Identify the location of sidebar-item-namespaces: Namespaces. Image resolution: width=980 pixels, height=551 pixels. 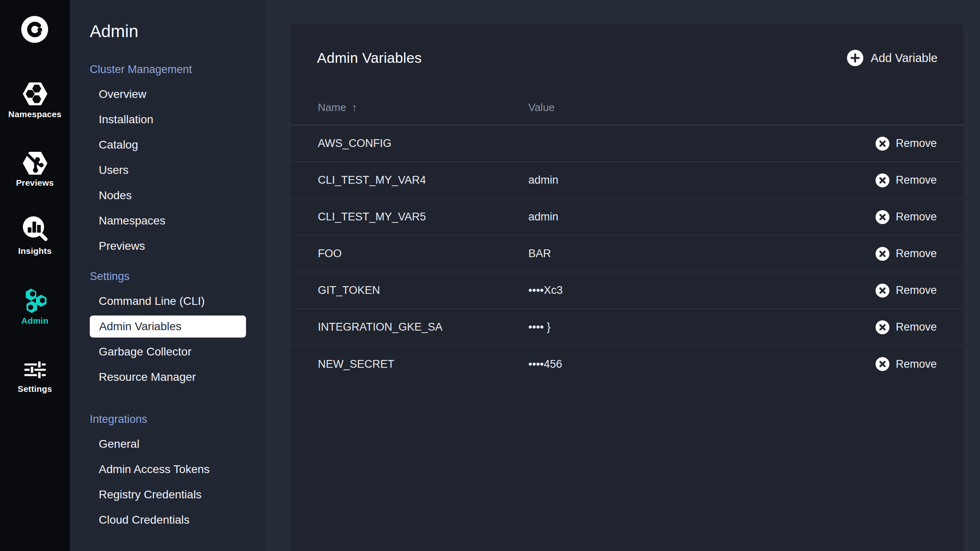
(168, 221).